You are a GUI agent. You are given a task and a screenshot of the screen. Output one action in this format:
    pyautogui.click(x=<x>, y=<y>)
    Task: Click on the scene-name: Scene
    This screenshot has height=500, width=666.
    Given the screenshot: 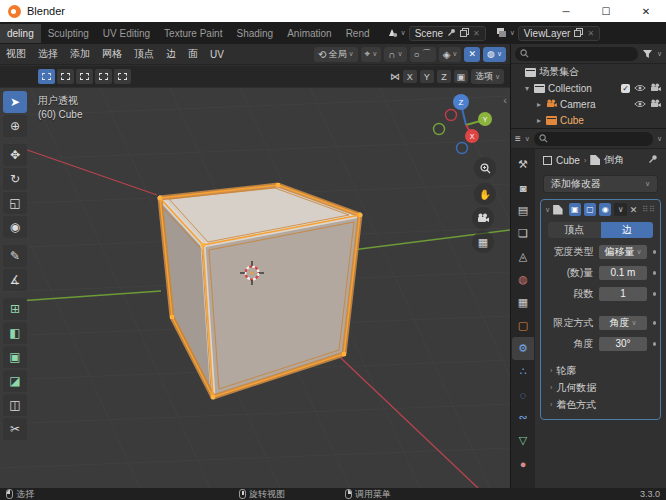 What is the action you would take?
    pyautogui.click(x=429, y=34)
    